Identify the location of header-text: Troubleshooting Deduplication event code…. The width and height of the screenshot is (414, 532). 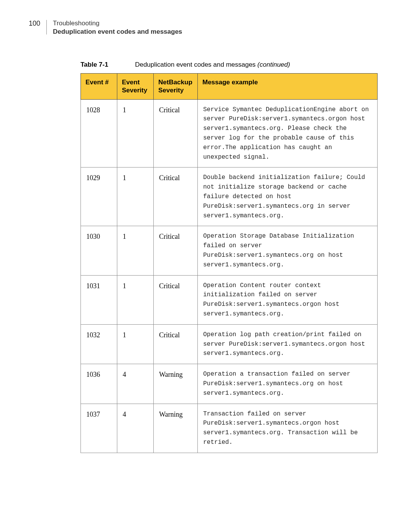
(117, 28).